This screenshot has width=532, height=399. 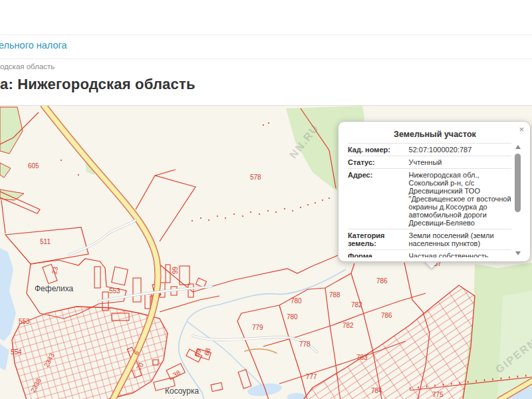 I want to click on parcel-attributes-table: Кад. номер: 52:07:1000020:787 Статус: Уч…, so click(x=430, y=200).